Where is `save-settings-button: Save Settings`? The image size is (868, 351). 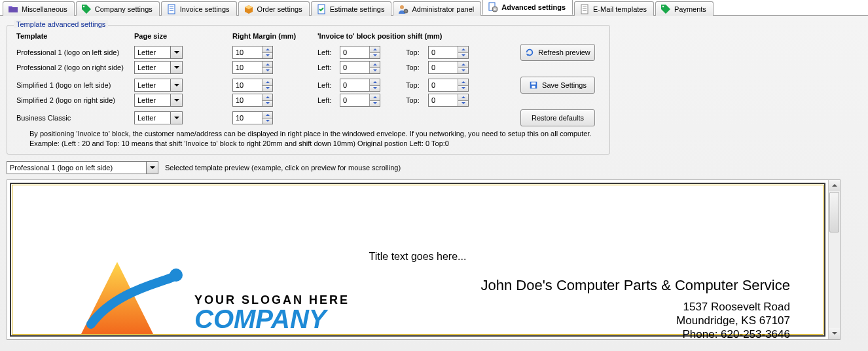 save-settings-button: Save Settings is located at coordinates (558, 85).